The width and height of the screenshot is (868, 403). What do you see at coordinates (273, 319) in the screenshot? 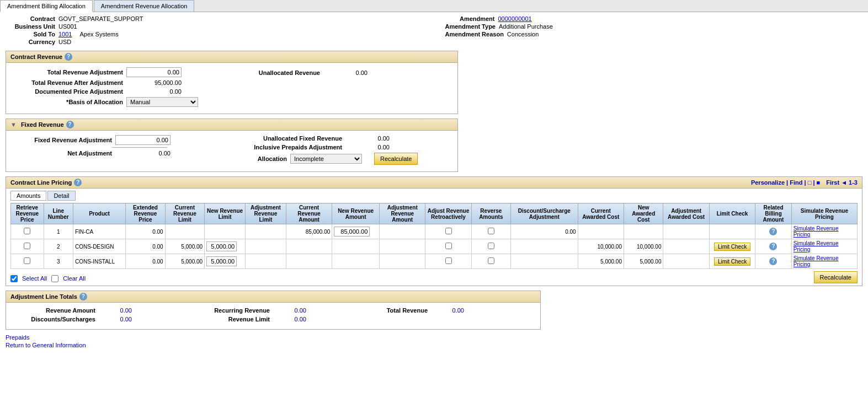
I see `revenue-limit-row: Revenue Limit 0.00` at bounding box center [273, 319].